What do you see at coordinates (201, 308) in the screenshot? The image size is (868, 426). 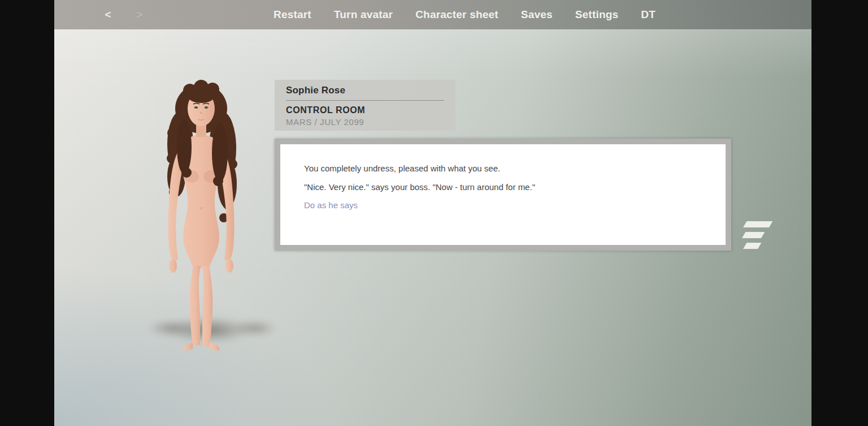 I see `avatar-legs` at bounding box center [201, 308].